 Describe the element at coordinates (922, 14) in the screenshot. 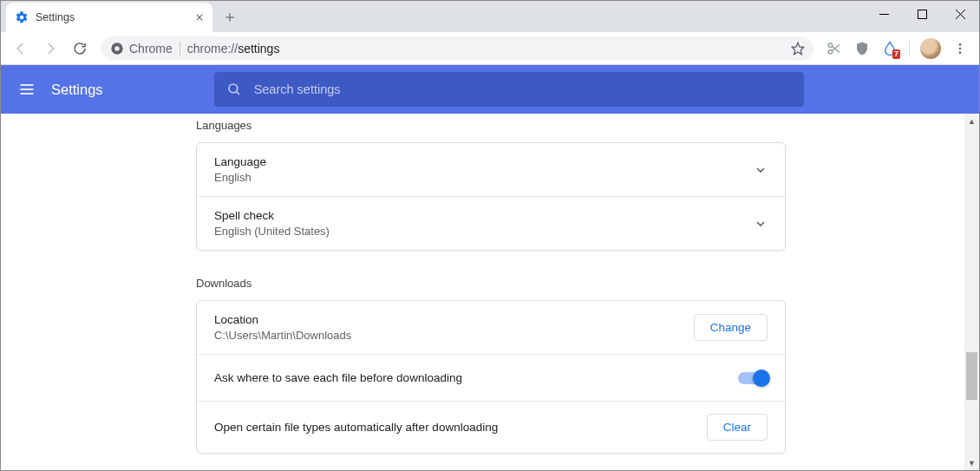

I see `window-controls` at that location.